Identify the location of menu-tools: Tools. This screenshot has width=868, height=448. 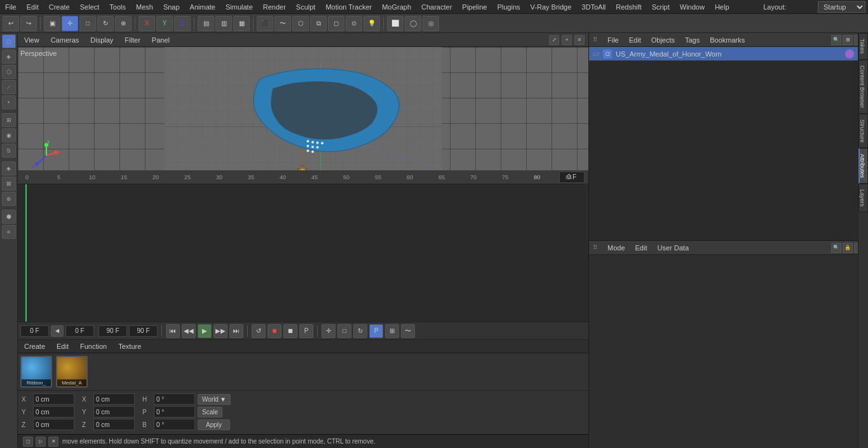
(118, 7).